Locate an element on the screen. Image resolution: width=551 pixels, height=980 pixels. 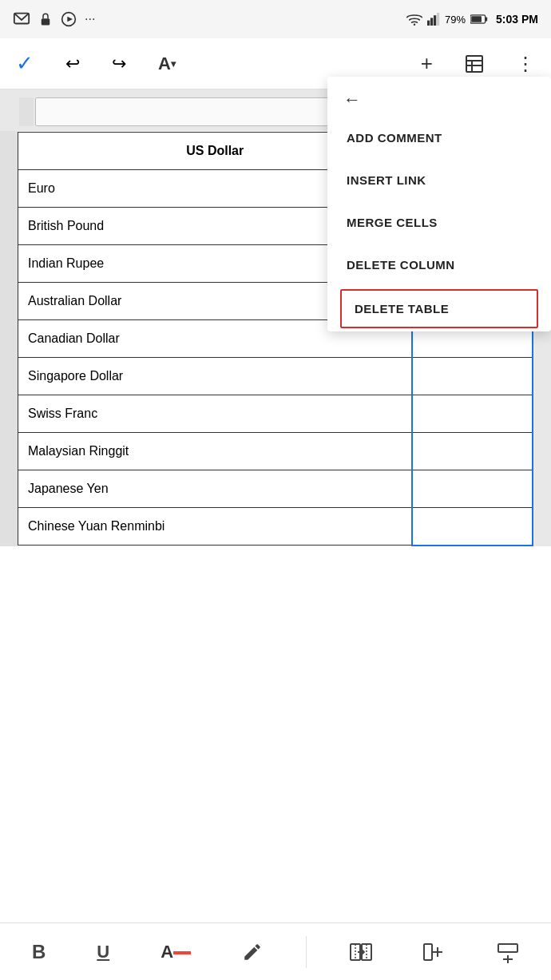
currency-cell: Swiss Franc is located at coordinates (216, 414).